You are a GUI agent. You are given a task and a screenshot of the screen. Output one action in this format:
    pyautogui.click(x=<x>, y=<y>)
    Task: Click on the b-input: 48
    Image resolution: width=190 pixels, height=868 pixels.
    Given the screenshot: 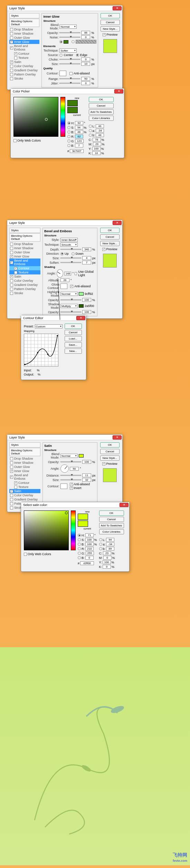 What is the action you would take?
    pyautogui.click(x=79, y=132)
    